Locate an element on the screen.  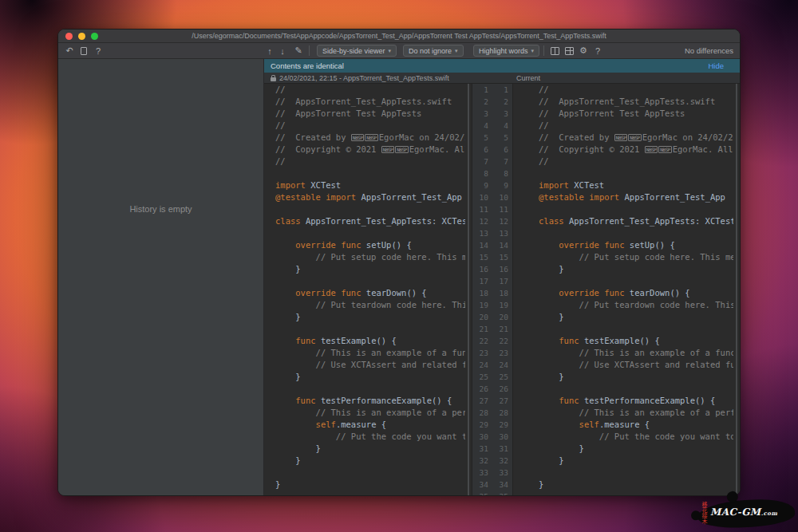
diff-column-headers: 24/02/2021, 22:15 - AppsTorrent_Test_App… is located at coordinates (502, 78).